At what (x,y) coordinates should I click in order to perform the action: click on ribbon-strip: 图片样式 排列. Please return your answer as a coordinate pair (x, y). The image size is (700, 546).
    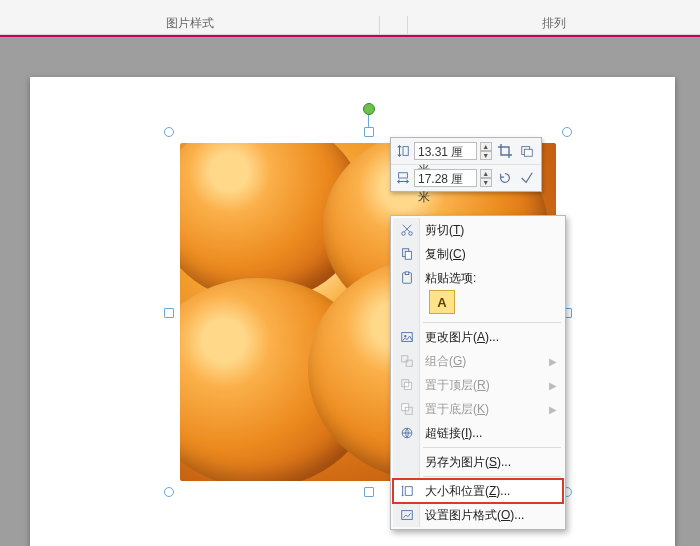
    Looking at the image, I should click on (350, 18).